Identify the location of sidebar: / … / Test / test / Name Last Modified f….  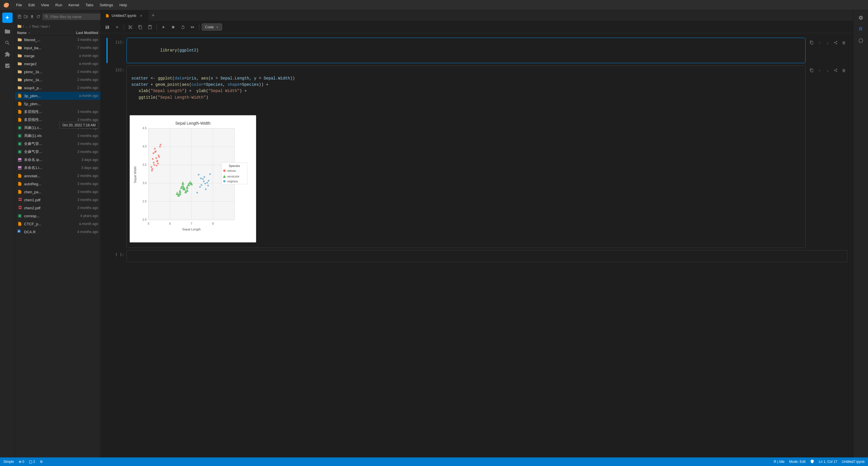
(58, 234).